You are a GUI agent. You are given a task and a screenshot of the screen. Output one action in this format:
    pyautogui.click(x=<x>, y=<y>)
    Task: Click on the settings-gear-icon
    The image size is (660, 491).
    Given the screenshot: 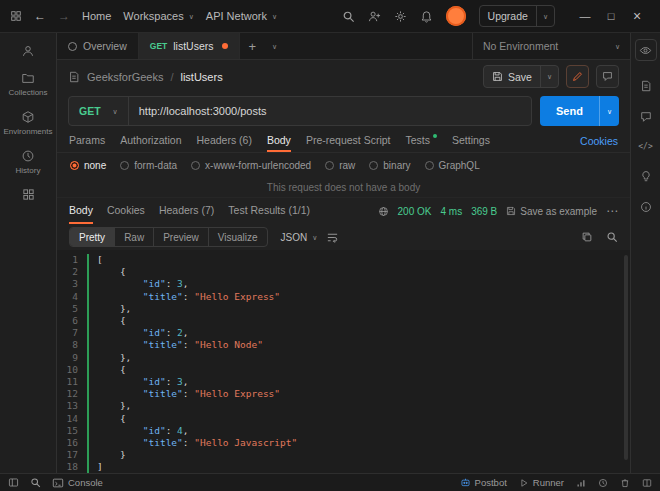 What is the action you would take?
    pyautogui.click(x=400, y=16)
    